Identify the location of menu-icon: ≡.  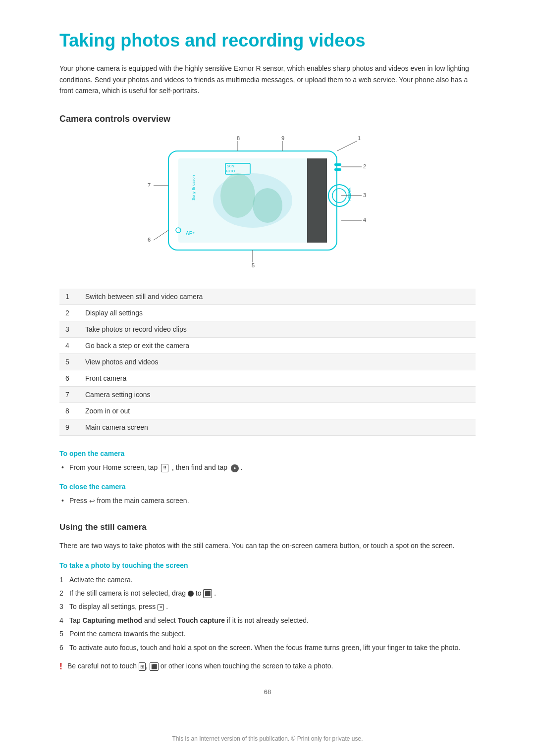
(160, 607).